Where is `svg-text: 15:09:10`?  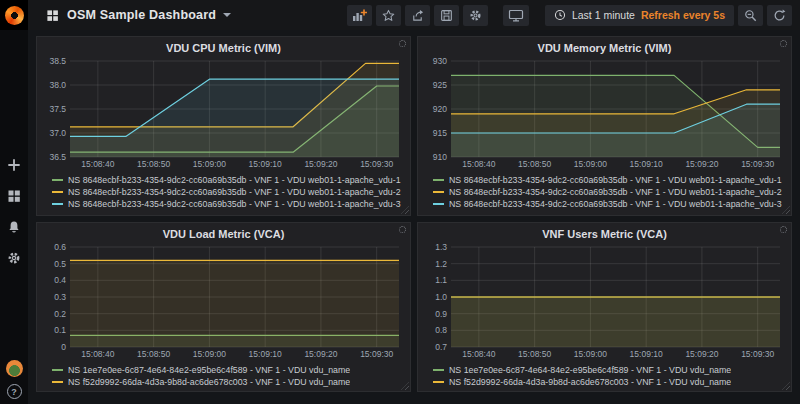
svg-text: 15:09:10 is located at coordinates (266, 164).